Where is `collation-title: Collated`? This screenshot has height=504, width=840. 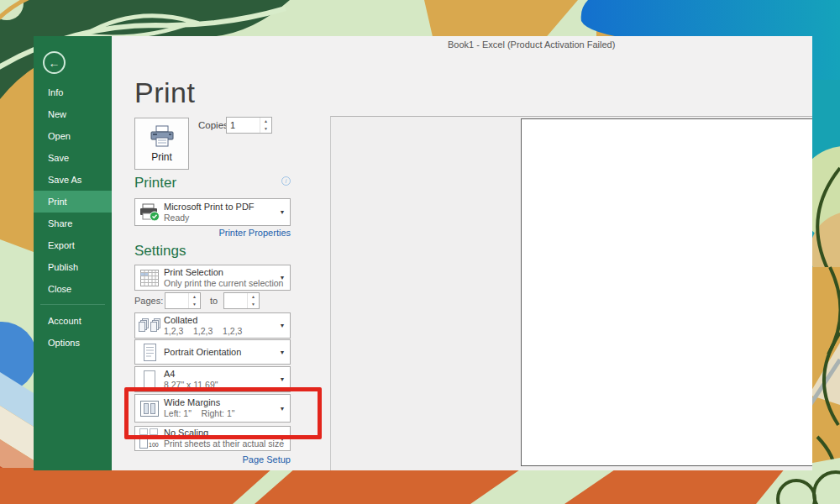 collation-title: Collated is located at coordinates (219, 321).